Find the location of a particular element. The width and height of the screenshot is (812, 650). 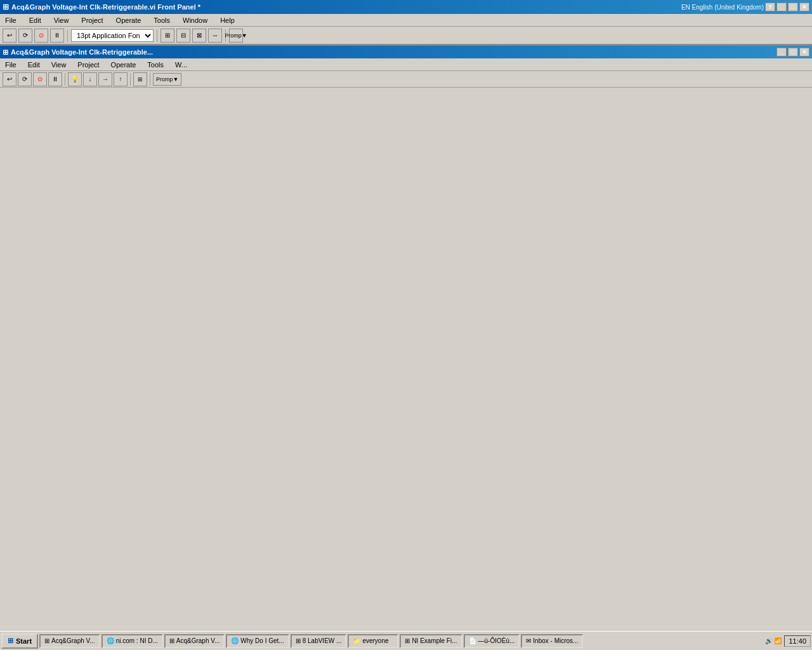

bd-clean-up-btn: ⊞ is located at coordinates (140, 79).